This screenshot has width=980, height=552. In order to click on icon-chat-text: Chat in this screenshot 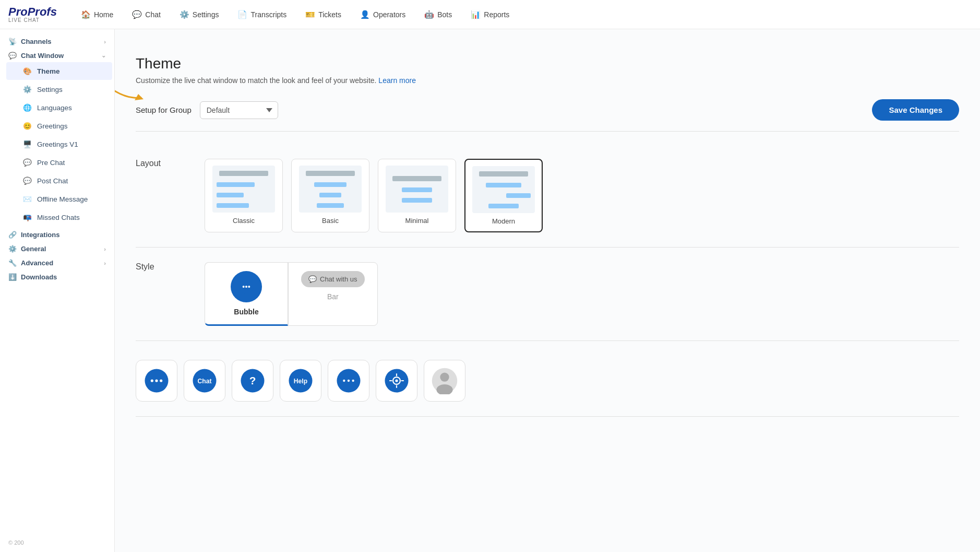, I will do `click(205, 381)`.